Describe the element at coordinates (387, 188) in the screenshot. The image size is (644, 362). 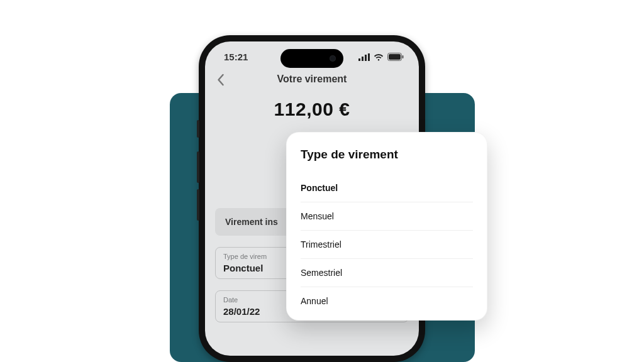
I see `popup-option-ponctuel: Ponctuel` at that location.